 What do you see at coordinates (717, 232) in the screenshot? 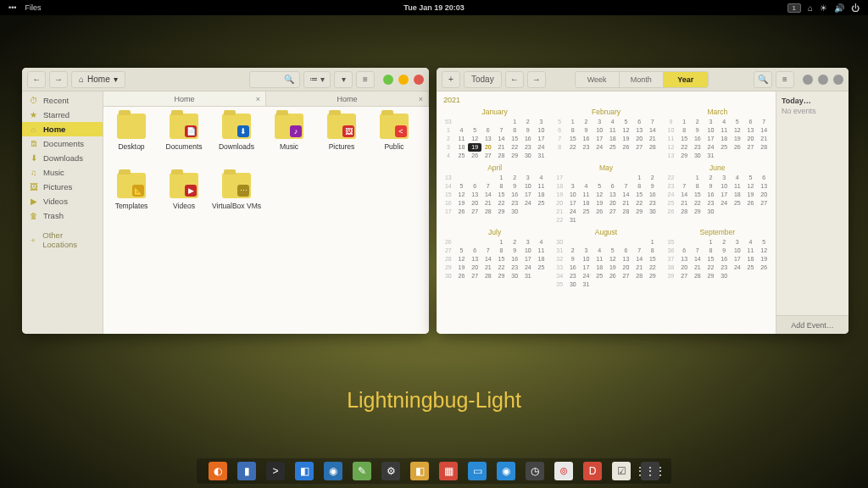
I see `month-name: September` at bounding box center [717, 232].